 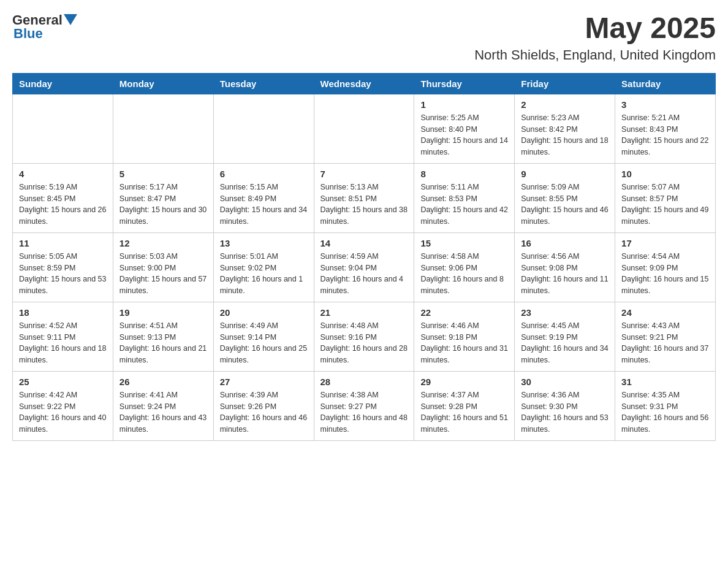 What do you see at coordinates (163, 267) in the screenshot?
I see `calendar-cell: 12Sunrise: 5:03 AMSunset: 9:00 PMDayligh…` at bounding box center [163, 267].